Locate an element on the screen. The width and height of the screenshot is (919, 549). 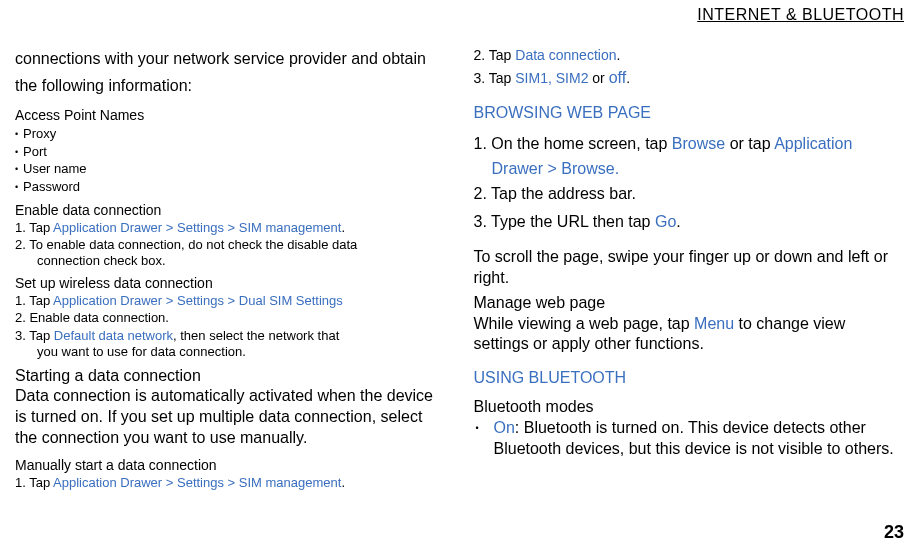
list-item: Proxy is located at coordinates (230, 134).